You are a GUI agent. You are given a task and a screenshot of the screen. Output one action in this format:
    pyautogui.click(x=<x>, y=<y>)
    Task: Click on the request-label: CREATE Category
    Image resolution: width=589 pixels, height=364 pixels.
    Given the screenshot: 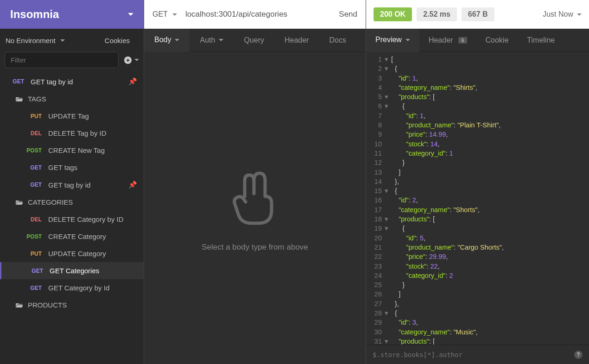 What is the action you would take?
    pyautogui.click(x=93, y=236)
    